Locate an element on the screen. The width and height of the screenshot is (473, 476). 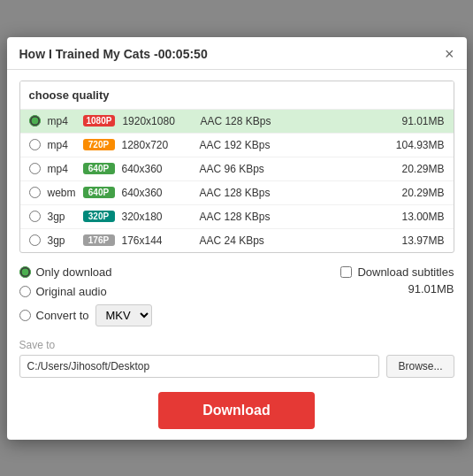
audio-3: AAC 128 KBps is located at coordinates (288, 193).